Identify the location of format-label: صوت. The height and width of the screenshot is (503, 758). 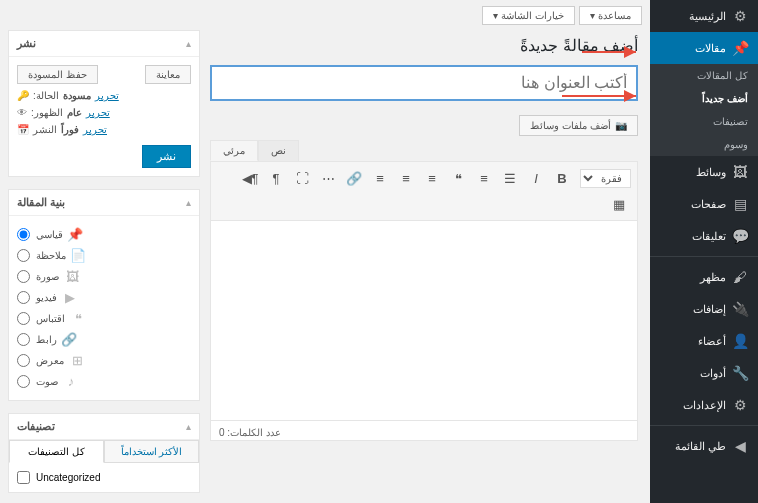
(47, 382).